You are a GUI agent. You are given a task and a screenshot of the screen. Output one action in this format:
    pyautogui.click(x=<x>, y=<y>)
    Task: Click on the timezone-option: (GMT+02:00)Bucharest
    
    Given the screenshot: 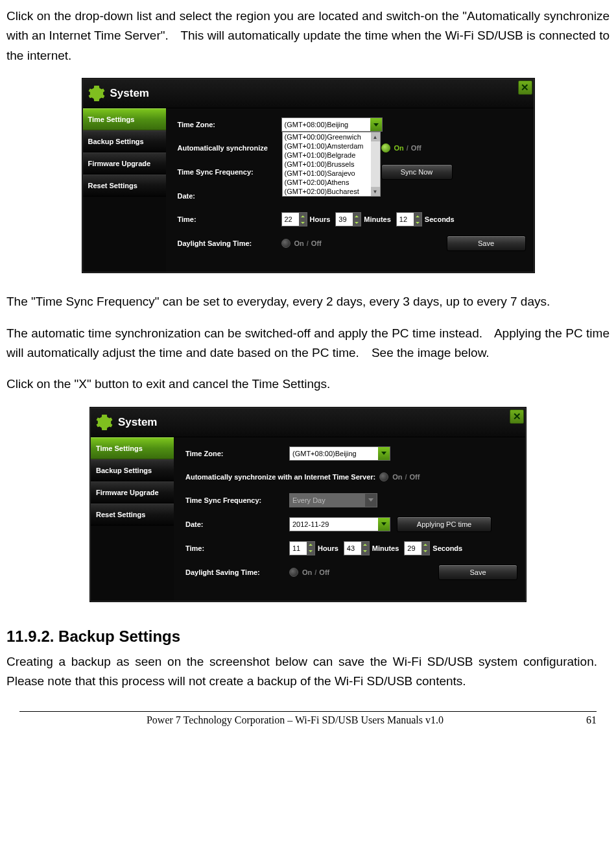 What is the action you would take?
    pyautogui.click(x=331, y=191)
    